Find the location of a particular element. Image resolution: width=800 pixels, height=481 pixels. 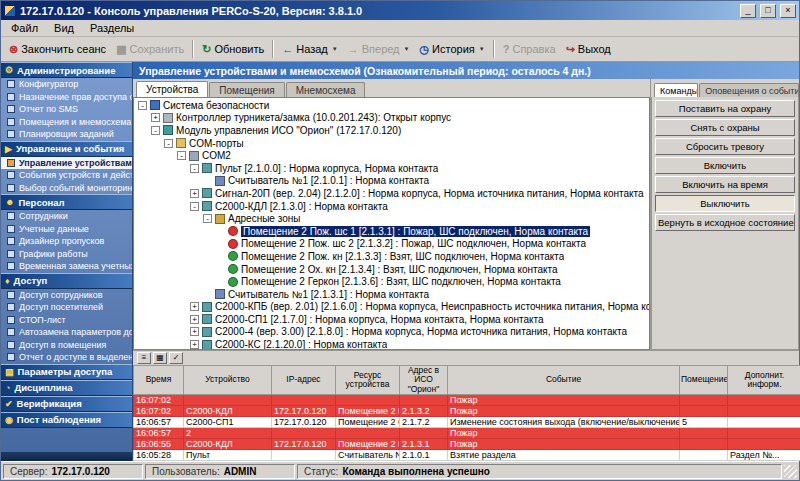

sidebar-item-monitoring-events: Выбор событий мониторинга is located at coordinates (66, 188).